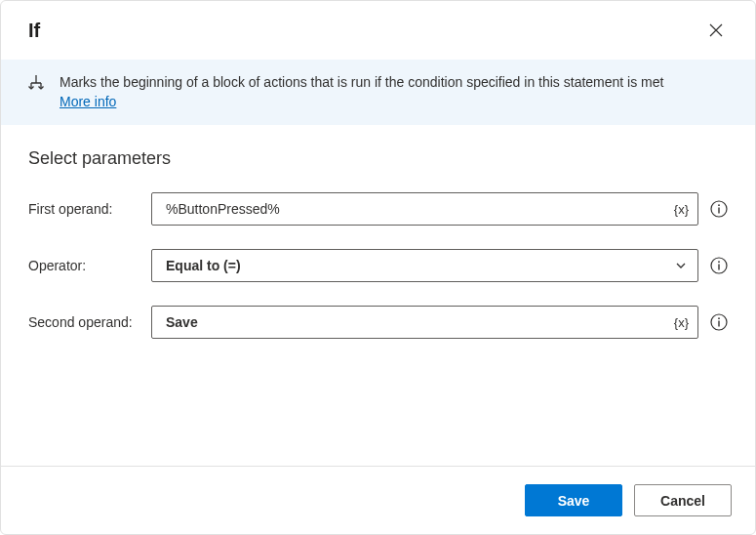  Describe the element at coordinates (90, 266) in the screenshot. I see `operator-label: Operator:` at that location.